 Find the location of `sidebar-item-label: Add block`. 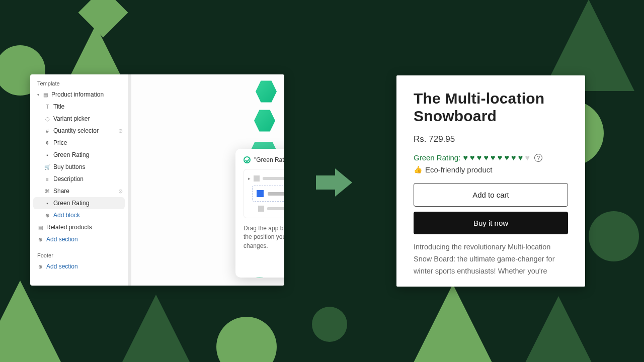

sidebar-item-label: Add block is located at coordinates (66, 215).